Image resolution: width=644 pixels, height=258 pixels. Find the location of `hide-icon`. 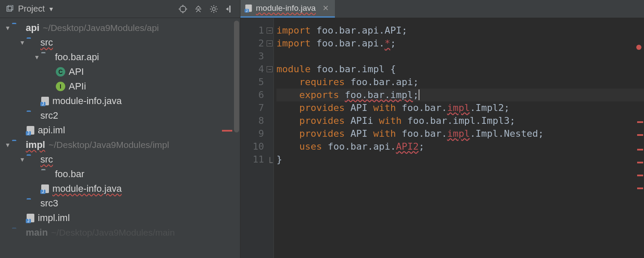

hide-icon is located at coordinates (229, 9).